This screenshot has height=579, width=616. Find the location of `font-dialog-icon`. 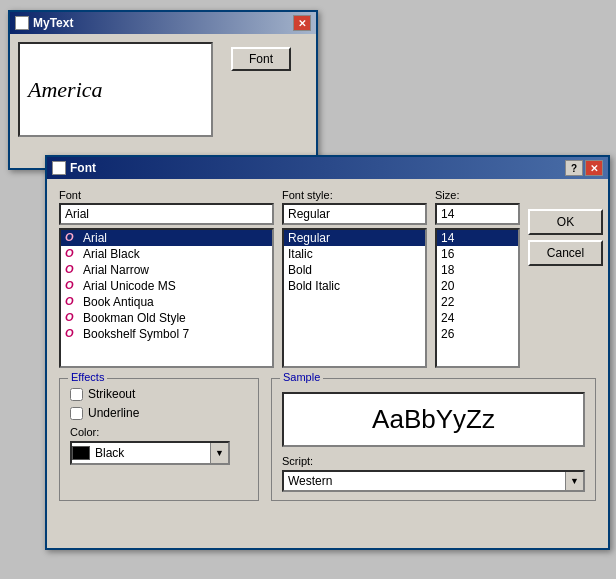

font-dialog-icon is located at coordinates (59, 168).